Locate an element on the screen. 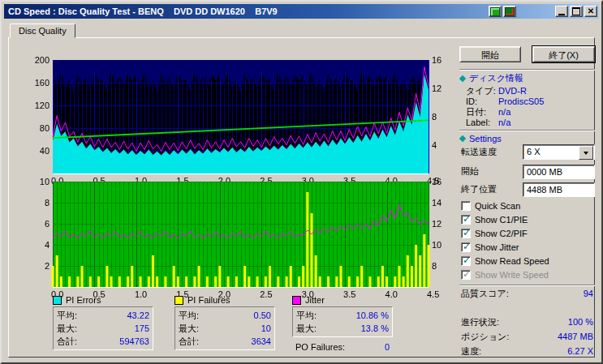  jitter-swatch is located at coordinates (297, 300).